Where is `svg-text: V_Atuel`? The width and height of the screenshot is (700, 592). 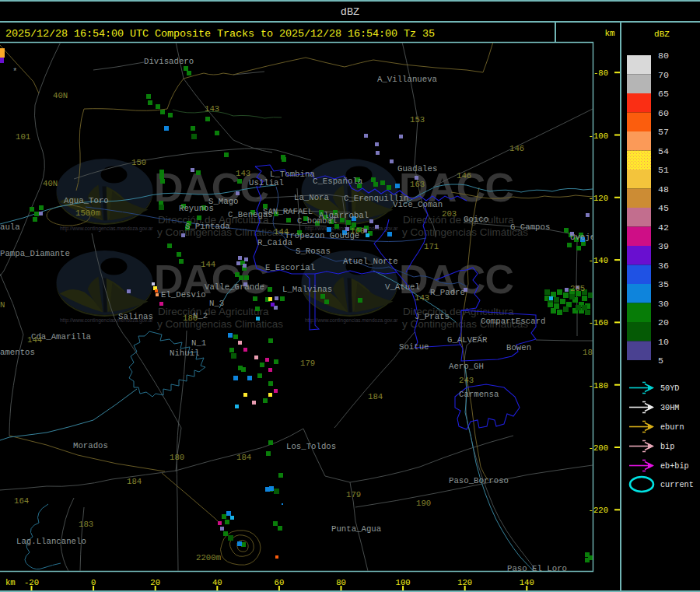 svg-text: V_Atuel is located at coordinates (403, 287).